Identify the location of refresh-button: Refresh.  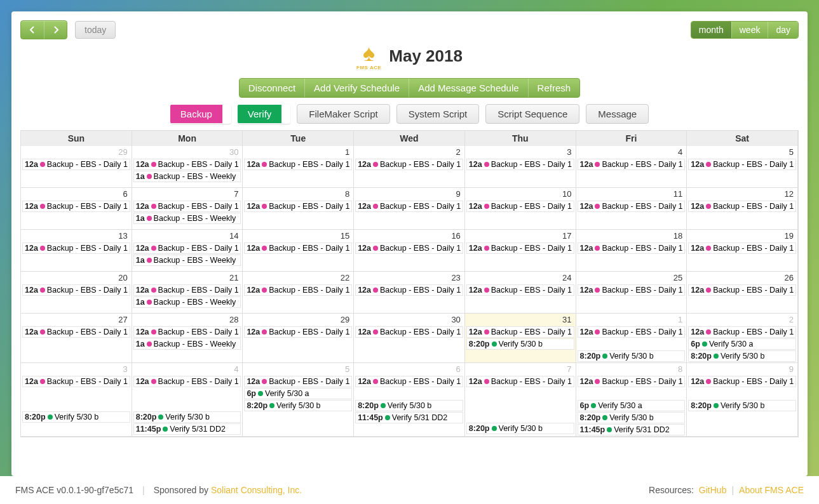
(554, 88).